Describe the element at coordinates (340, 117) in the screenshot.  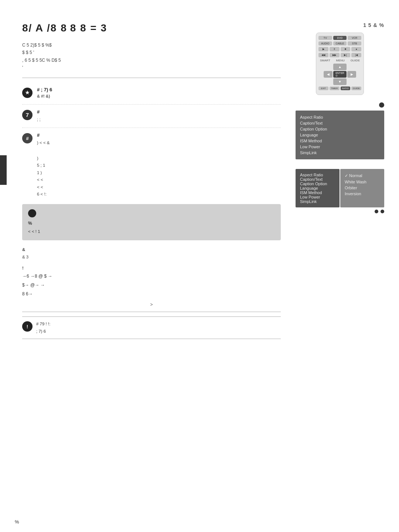
I see `menu-item-aspect-ratio-1: Aspect Ratio` at that location.